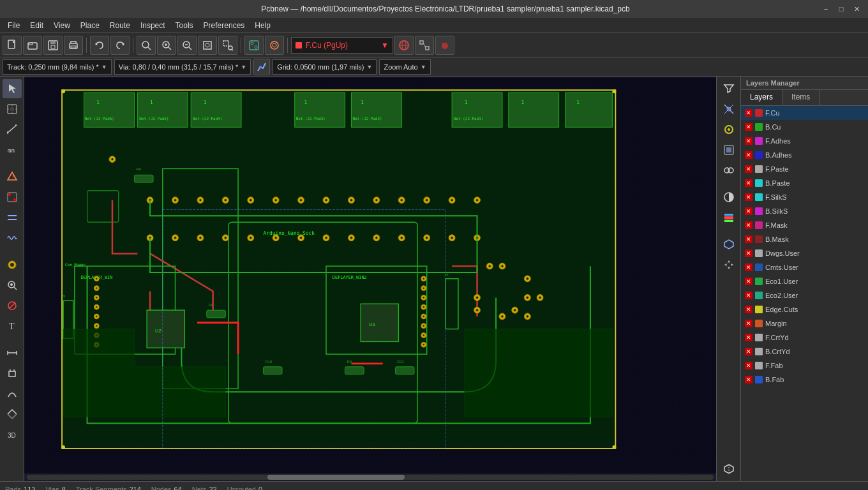 This screenshot has height=490, width=868. What do you see at coordinates (804, 295) in the screenshot?
I see `layer-row: ✕Eco2.User` at bounding box center [804, 295].